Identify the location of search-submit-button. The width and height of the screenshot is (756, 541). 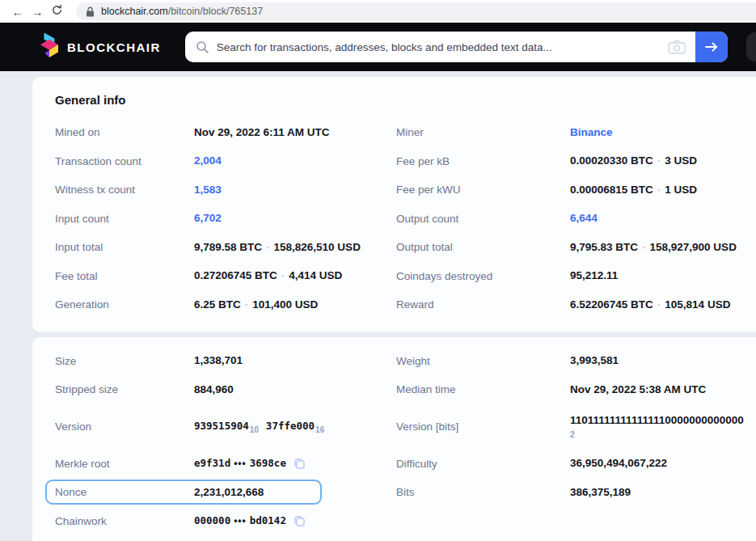
(712, 47).